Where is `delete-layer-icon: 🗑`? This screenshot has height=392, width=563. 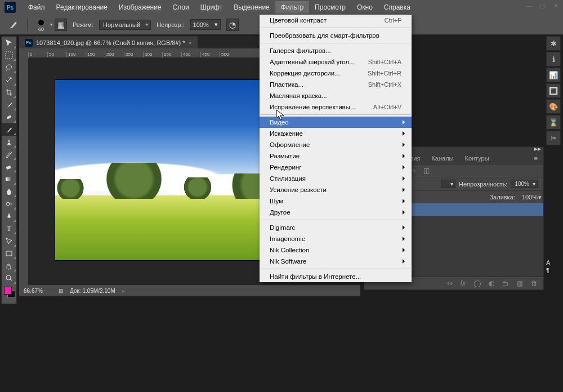 delete-layer-icon: 🗑 is located at coordinates (534, 283).